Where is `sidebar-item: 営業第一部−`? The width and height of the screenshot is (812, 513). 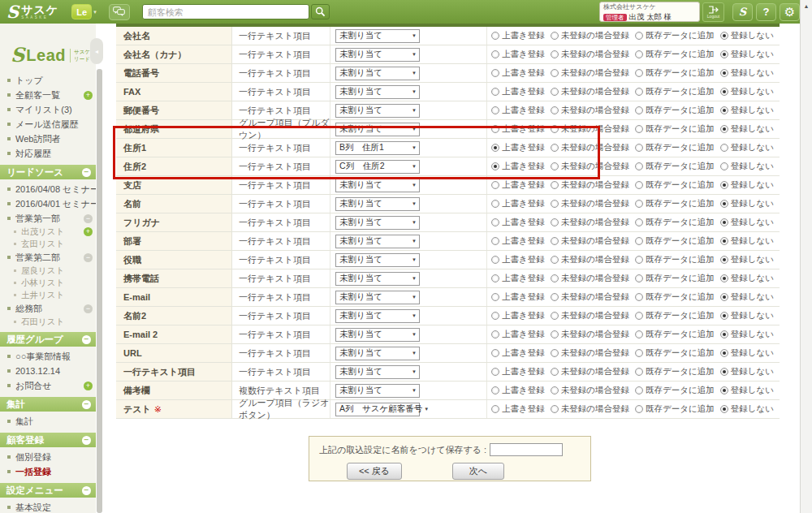 sidebar-item: 営業第一部− is located at coordinates (48, 218).